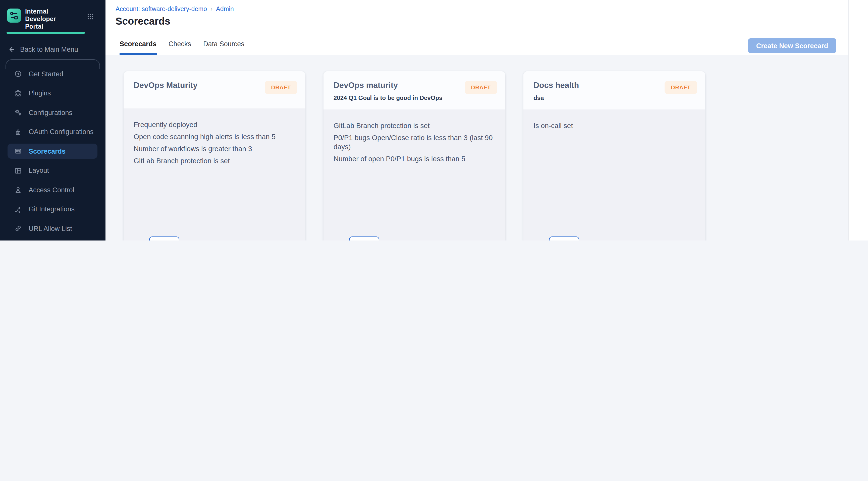 The image size is (868, 481). What do you see at coordinates (18, 170) in the screenshot?
I see `layout-icon` at bounding box center [18, 170].